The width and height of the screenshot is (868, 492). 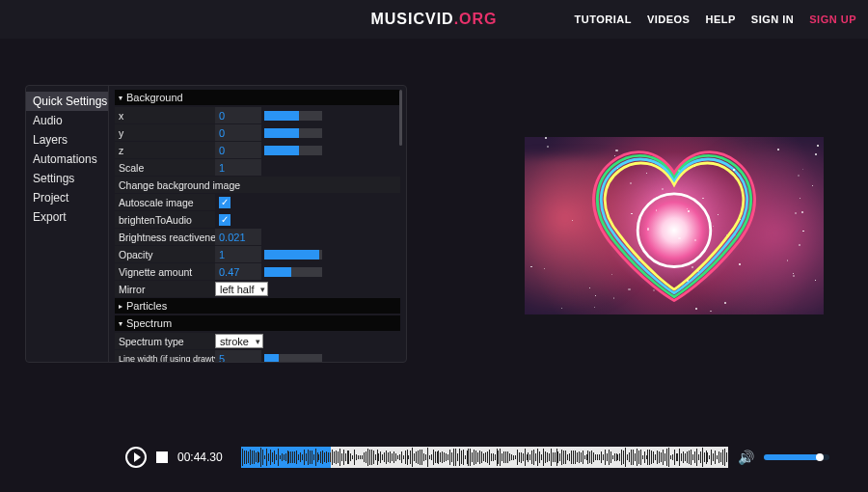 I want to click on slider-x, so click(x=293, y=116).